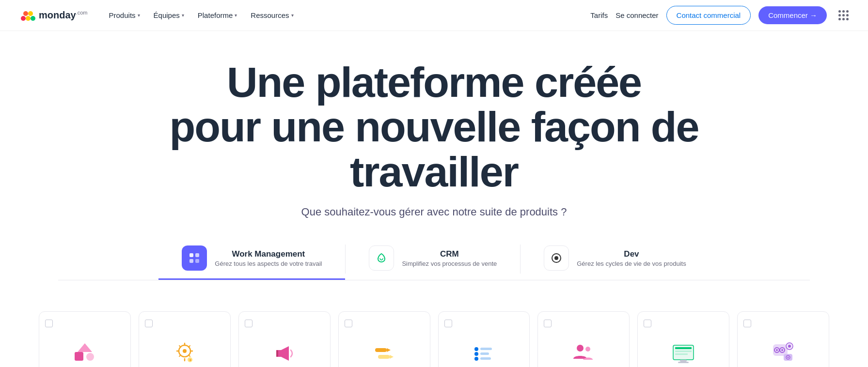 The width and height of the screenshot is (868, 367). I want to click on tab-dev: Dev Gérez les cycles de vie de vos produ…, so click(615, 259).